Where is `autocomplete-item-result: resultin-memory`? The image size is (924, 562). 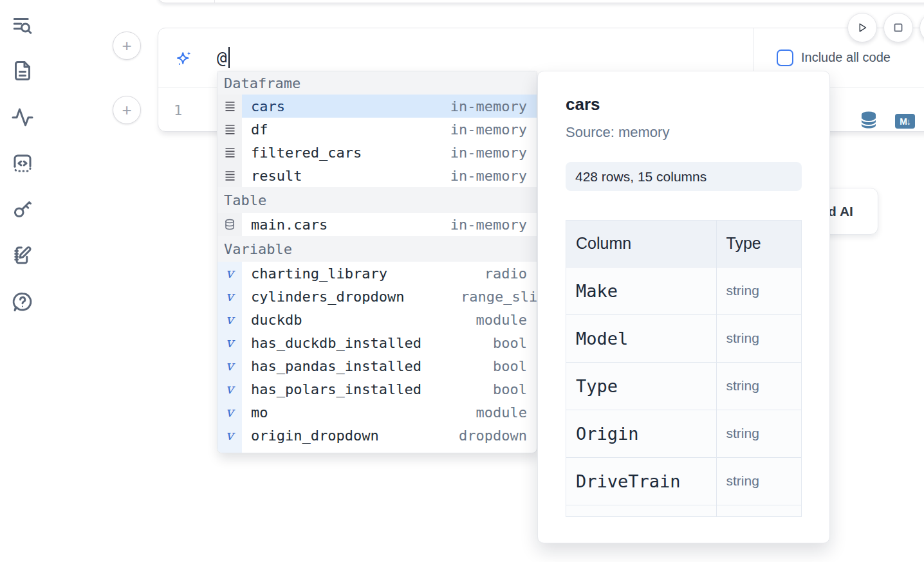
autocomplete-item-result: resultin-memory is located at coordinates (377, 176).